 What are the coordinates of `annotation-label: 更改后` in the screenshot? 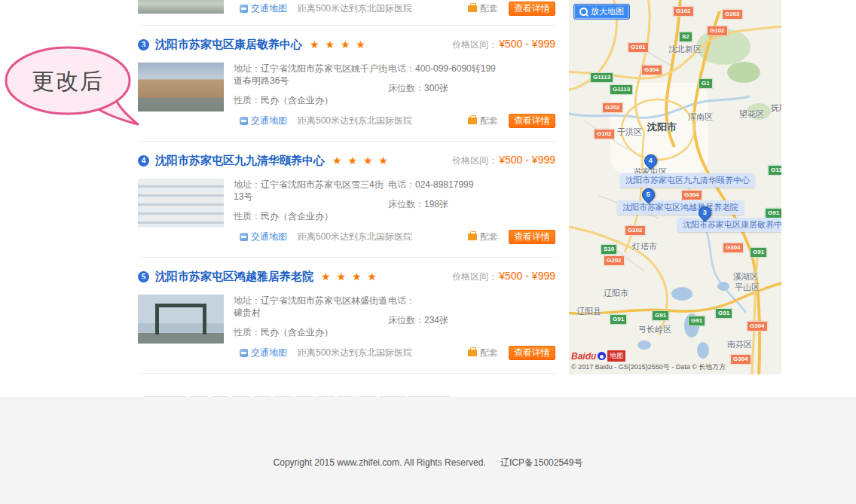 It's located at (68, 81).